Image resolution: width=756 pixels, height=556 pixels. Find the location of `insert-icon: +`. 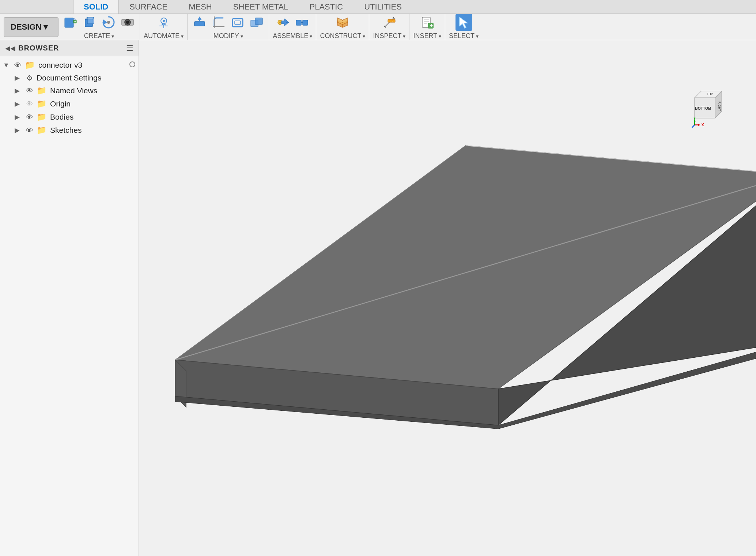

insert-icon: + is located at coordinates (427, 22).